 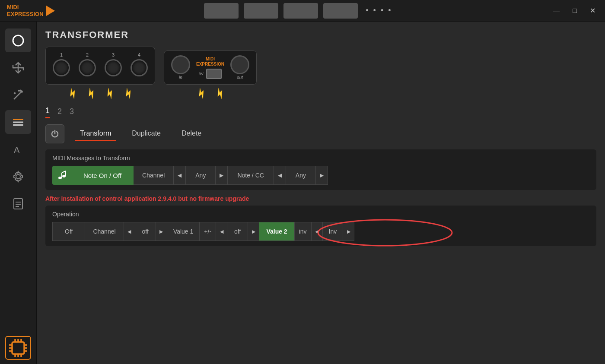 What do you see at coordinates (146, 231) in the screenshot?
I see `op-off-value-1: off` at bounding box center [146, 231].